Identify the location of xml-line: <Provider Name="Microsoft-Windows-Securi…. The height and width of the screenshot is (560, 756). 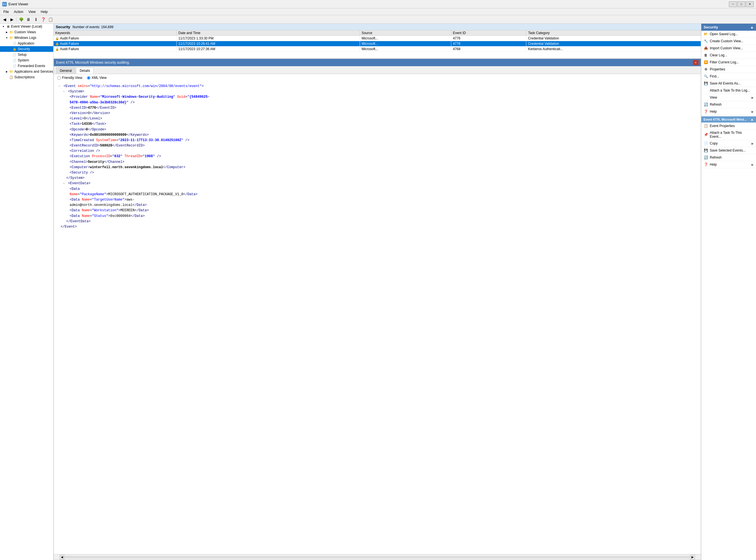
(377, 97).